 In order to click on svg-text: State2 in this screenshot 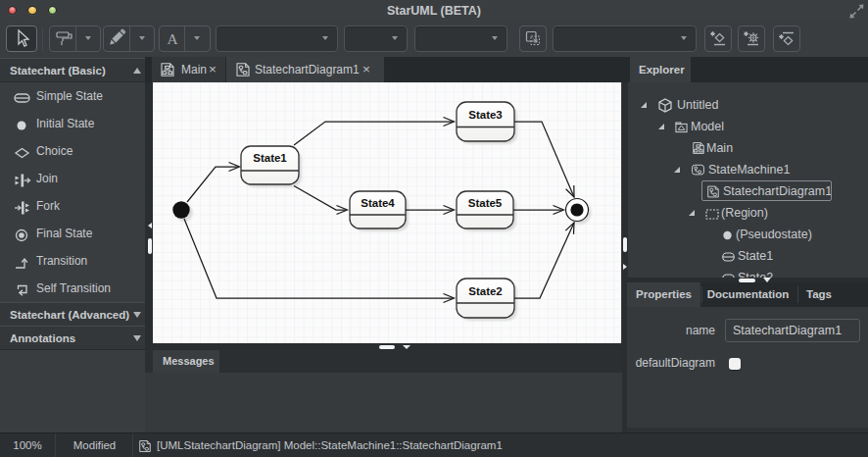, I will do `click(486, 291)`.